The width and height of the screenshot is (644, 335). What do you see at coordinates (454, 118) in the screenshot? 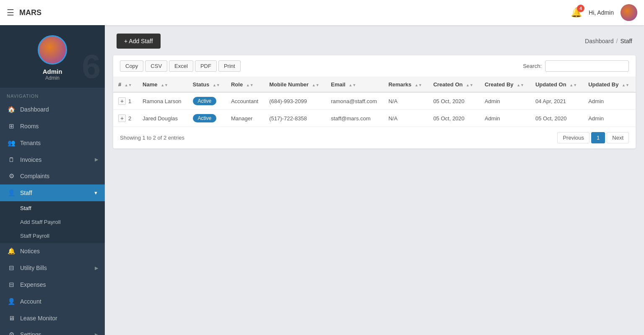
I see `cell-created-on: 05 Oct, 2020` at bounding box center [454, 118].